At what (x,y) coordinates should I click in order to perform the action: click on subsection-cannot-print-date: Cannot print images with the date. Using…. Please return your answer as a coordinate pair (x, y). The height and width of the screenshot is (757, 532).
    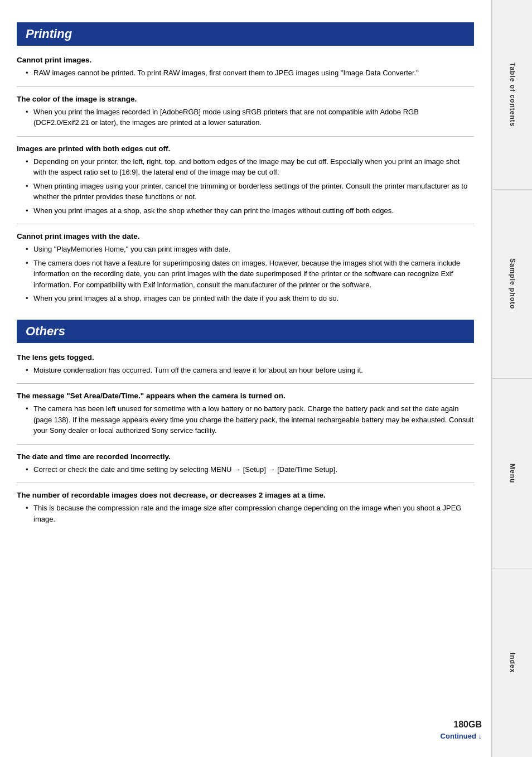
    Looking at the image, I should click on (245, 268).